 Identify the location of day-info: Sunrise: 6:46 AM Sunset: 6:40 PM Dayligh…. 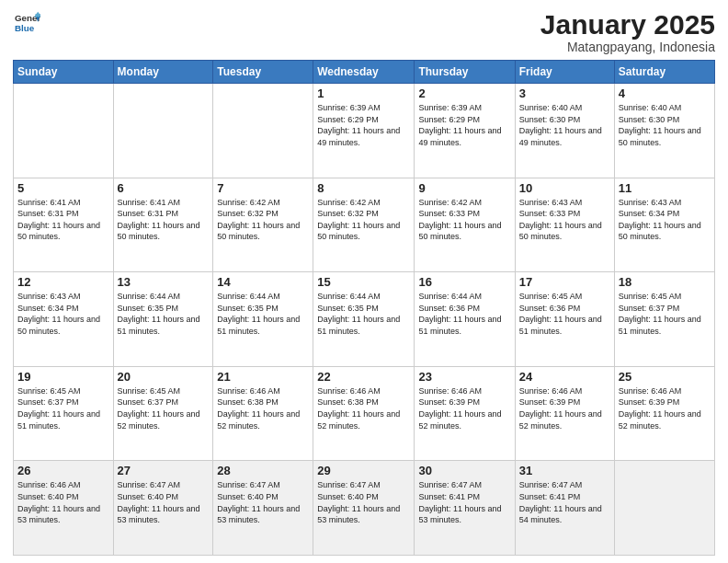
(63, 502).